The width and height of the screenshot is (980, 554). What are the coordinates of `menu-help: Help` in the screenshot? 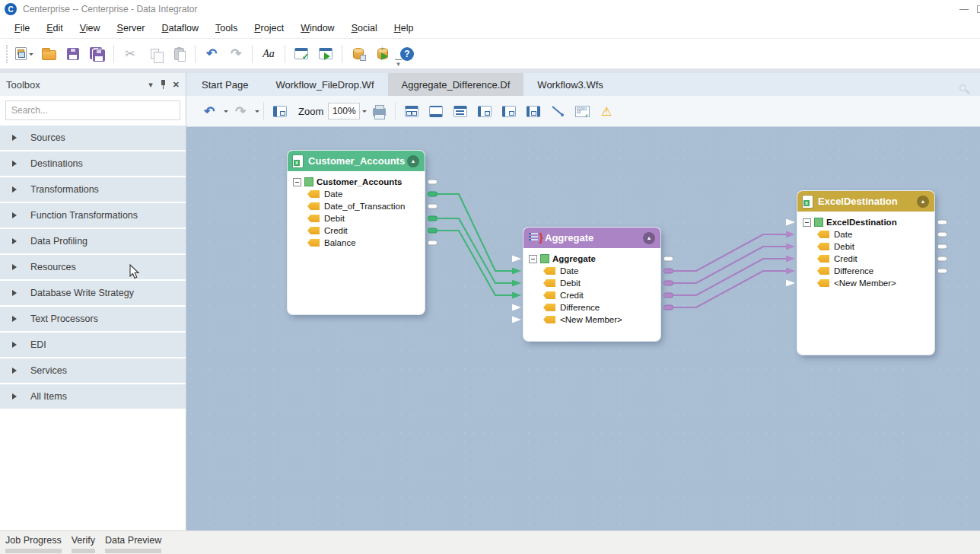 It's located at (404, 28).